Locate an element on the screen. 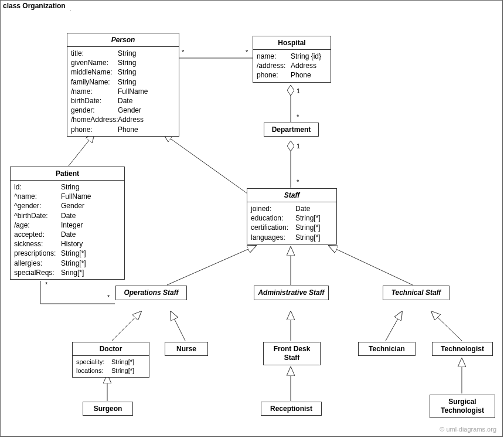  mult-hospital-side: * is located at coordinates (247, 52).